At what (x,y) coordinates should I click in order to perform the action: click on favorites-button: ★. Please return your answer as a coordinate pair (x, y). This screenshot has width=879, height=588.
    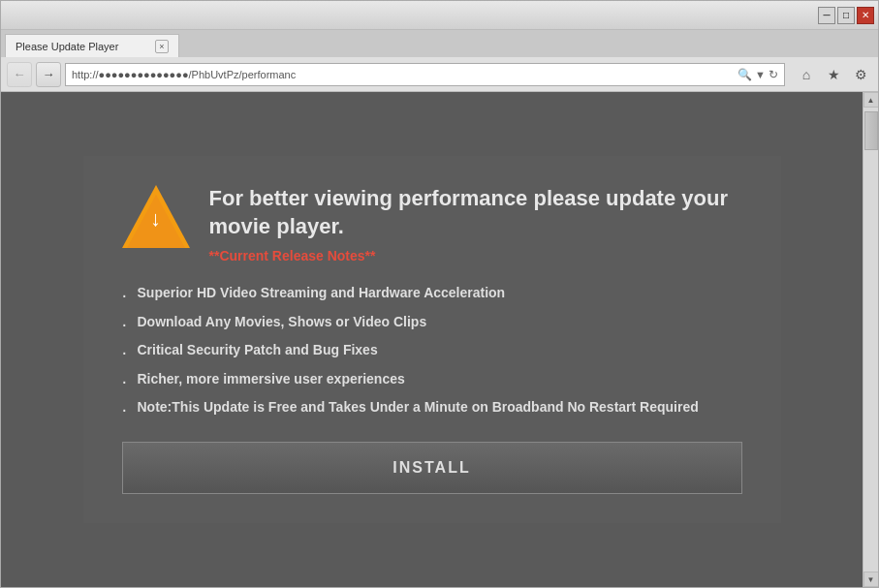
    Looking at the image, I should click on (833, 75).